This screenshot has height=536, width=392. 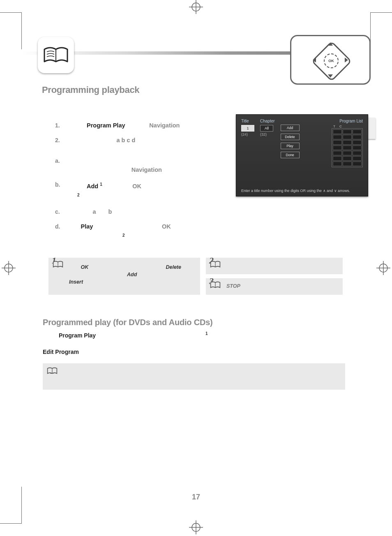 What do you see at coordinates (347, 121) in the screenshot?
I see `osd-program-list-label: Program List` at bounding box center [347, 121].